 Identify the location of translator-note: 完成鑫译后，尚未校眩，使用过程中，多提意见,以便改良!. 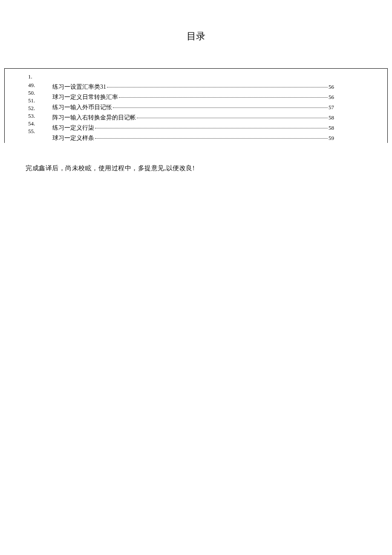
(196, 168).